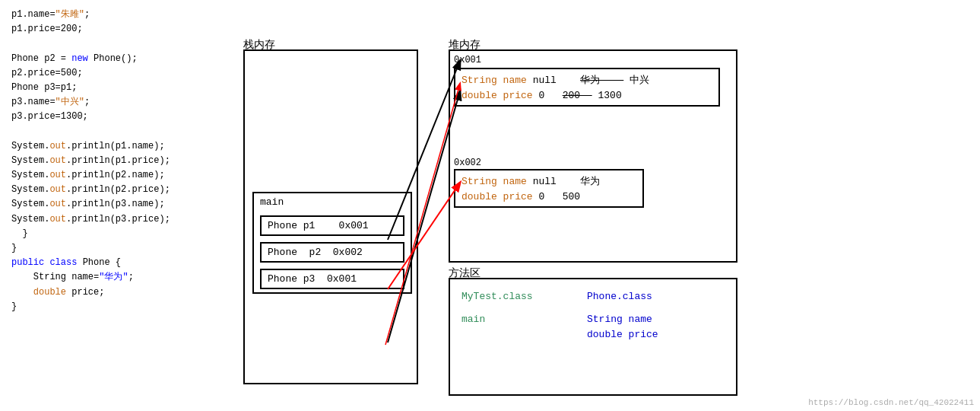 This screenshot has width=980, height=411. Describe the element at coordinates (587, 96) in the screenshot. I see `heap-obj1-field2: double price 0 200 1300` at that location.